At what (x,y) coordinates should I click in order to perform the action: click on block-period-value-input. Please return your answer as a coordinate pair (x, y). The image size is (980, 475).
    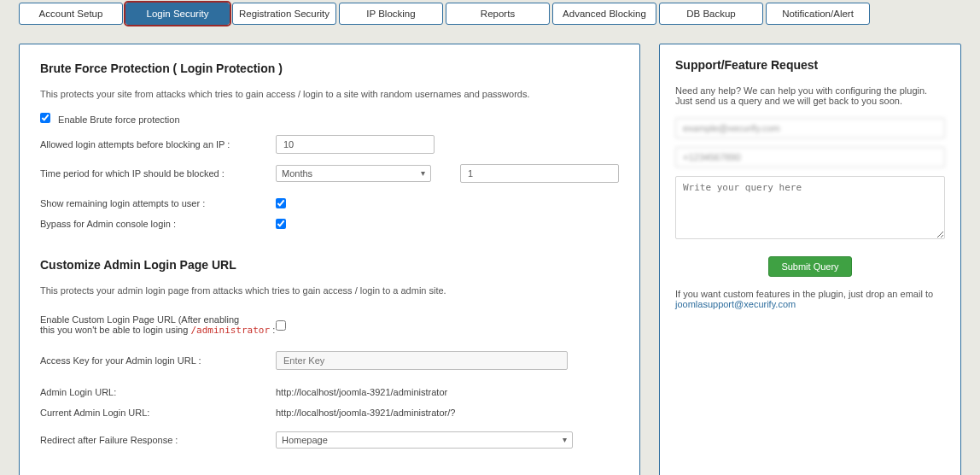
    Looking at the image, I should click on (540, 173).